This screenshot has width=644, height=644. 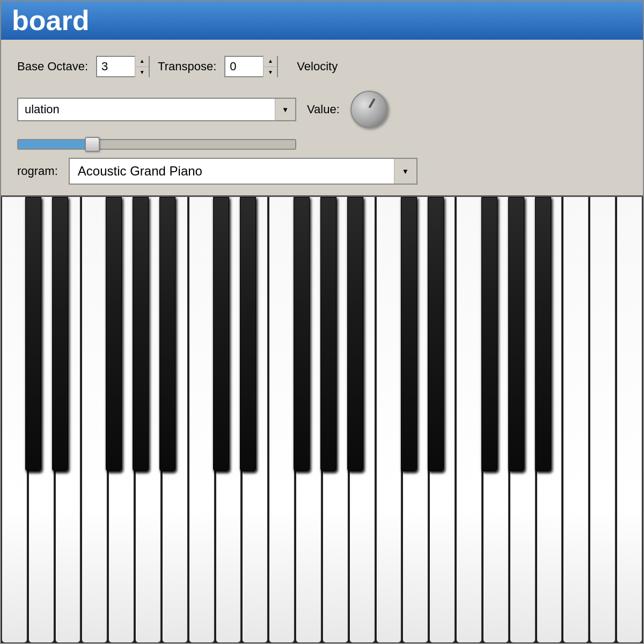 What do you see at coordinates (270, 72) in the screenshot?
I see `transpose-down-button: ▼` at bounding box center [270, 72].